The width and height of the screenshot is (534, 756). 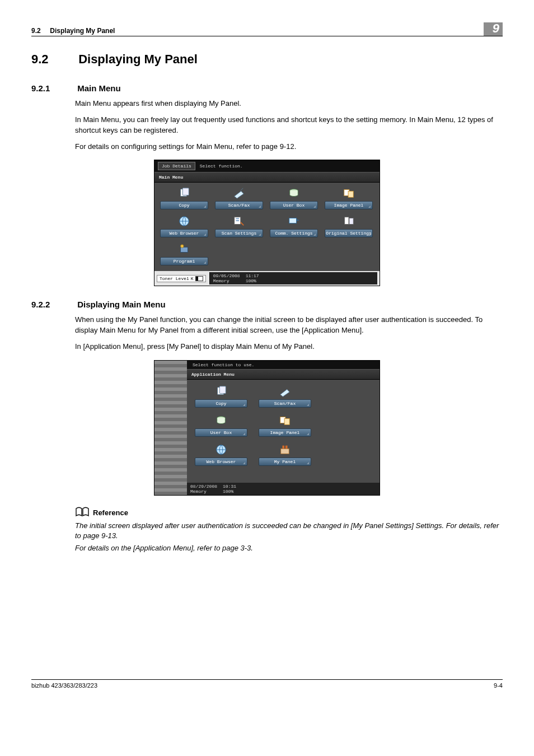 What do you see at coordinates (285, 461) in the screenshot?
I see `menu-label: My Panel` at bounding box center [285, 461].